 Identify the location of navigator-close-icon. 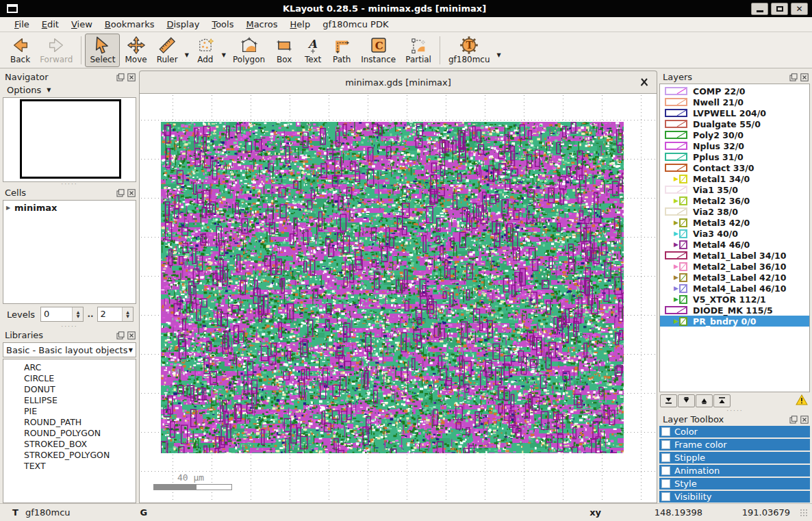
(131, 77).